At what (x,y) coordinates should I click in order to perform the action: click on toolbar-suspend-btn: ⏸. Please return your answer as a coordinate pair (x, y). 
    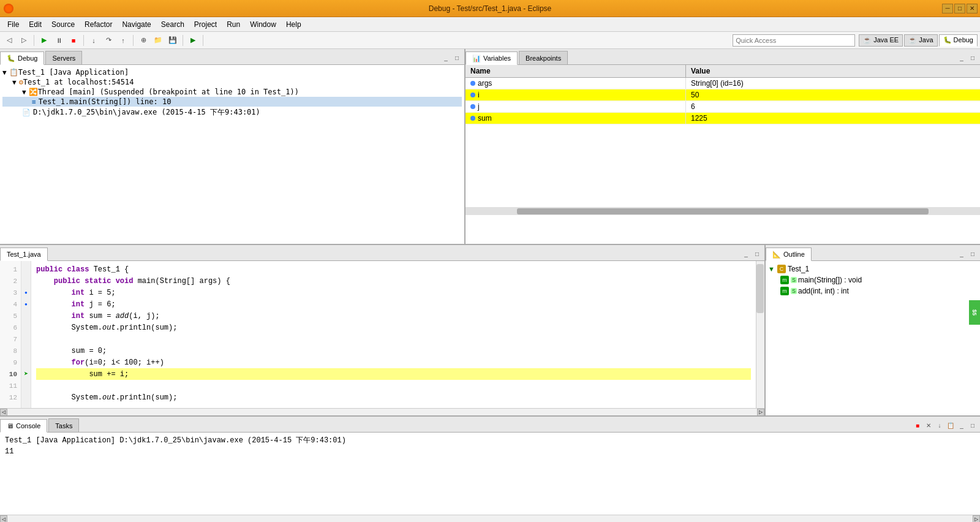
    Looking at the image, I should click on (59, 40).